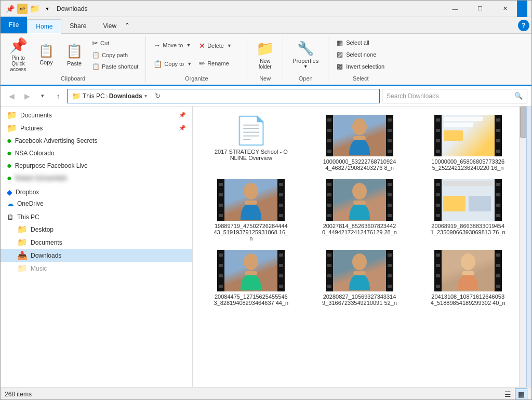  What do you see at coordinates (455, 96) in the screenshot?
I see `search-box: Search Downloads 🔍` at bounding box center [455, 96].